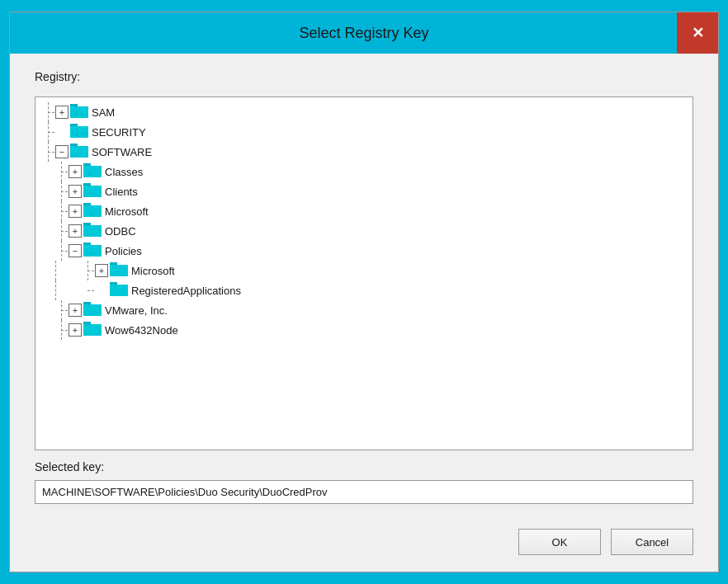 The width and height of the screenshot is (728, 584). I want to click on tree-item-microsoft1: + Microsoft, so click(364, 211).